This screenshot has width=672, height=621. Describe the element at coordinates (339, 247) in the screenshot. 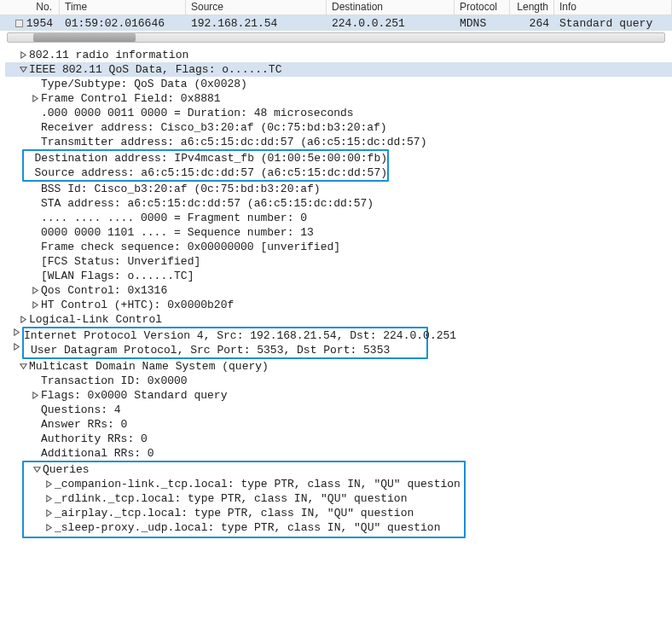

I see `tree-frame-check-sequence: Frame check sequence: 0x00000000 [unveri…` at that location.